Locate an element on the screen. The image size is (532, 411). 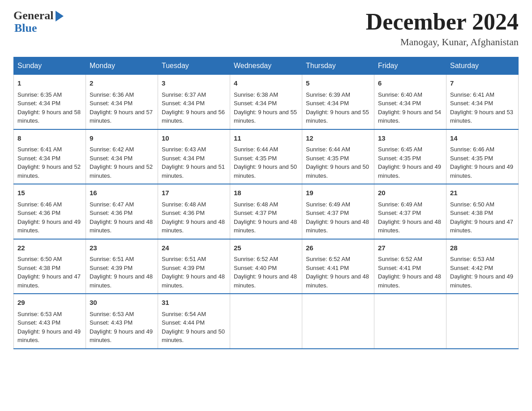
day-info: Sunrise: 6:46 AMSunset: 4:35 PMDaylight:… is located at coordinates (482, 163).